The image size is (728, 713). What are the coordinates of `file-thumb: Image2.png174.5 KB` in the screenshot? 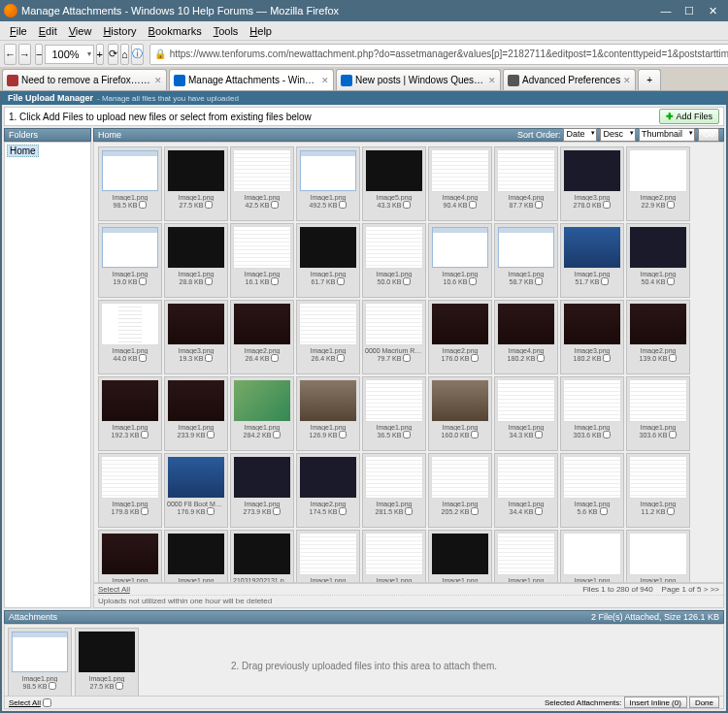 It's located at (328, 491).